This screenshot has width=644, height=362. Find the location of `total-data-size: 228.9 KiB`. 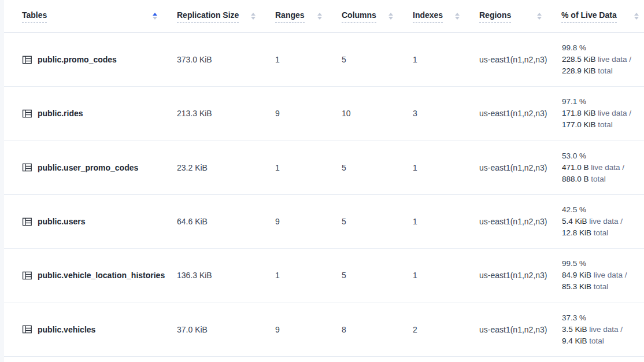

total-data-size: 228.9 KiB is located at coordinates (579, 71).